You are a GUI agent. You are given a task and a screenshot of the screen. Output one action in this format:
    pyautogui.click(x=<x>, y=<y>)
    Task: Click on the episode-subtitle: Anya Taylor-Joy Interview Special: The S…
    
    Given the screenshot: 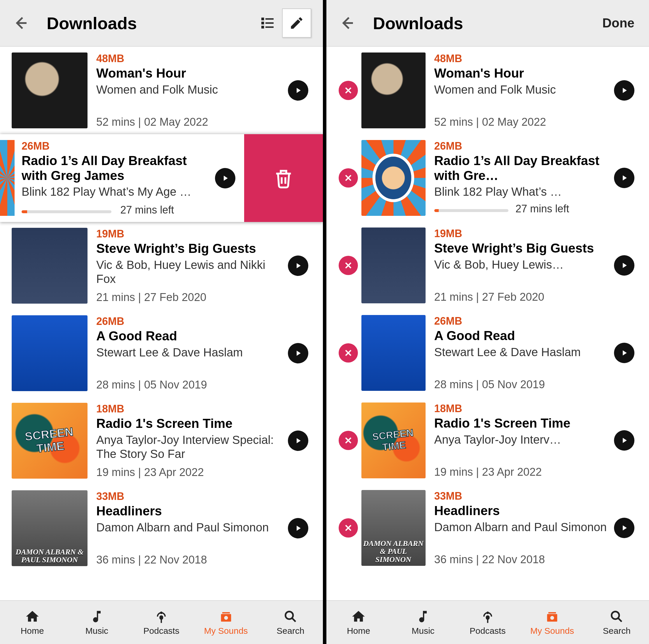 What is the action you would take?
    pyautogui.click(x=191, y=447)
    